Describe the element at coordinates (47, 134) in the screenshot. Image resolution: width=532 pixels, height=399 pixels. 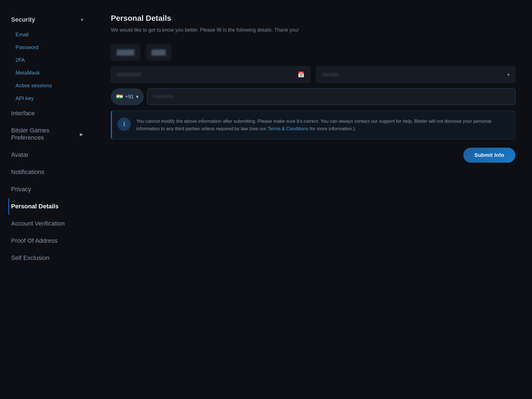
I see `sidebar-item-bitsler-games: Bitsler Games Preferences ▶` at that location.